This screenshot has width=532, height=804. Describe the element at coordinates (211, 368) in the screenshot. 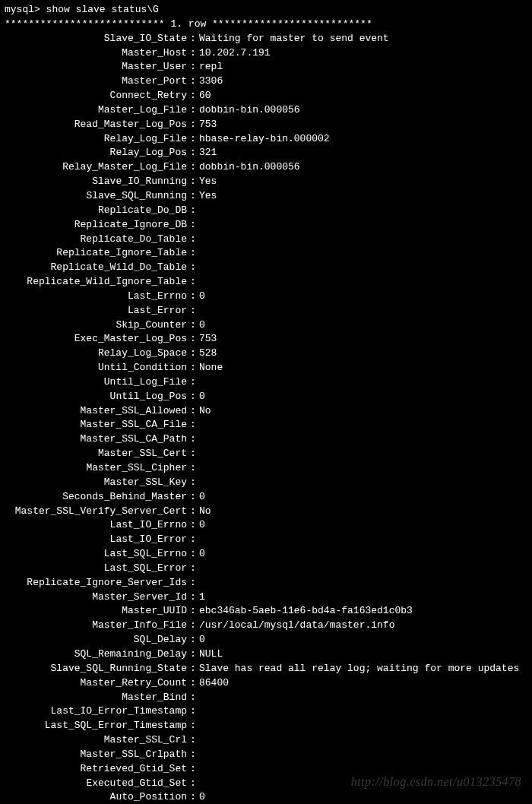

I see `field-value: None` at that location.